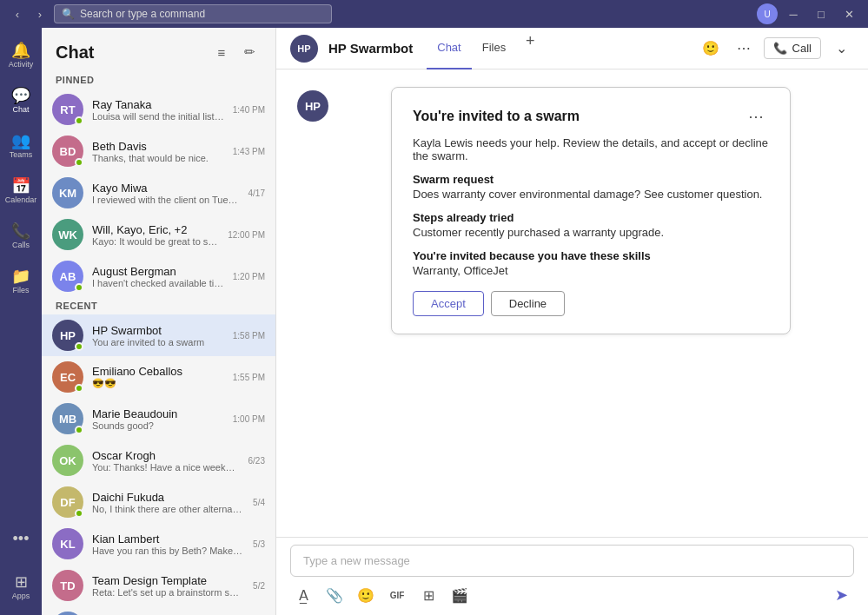 The width and height of the screenshot is (868, 615). I want to click on chat-info-daichi: Daichi Fukuda No, I think there are othe…, so click(169, 502).